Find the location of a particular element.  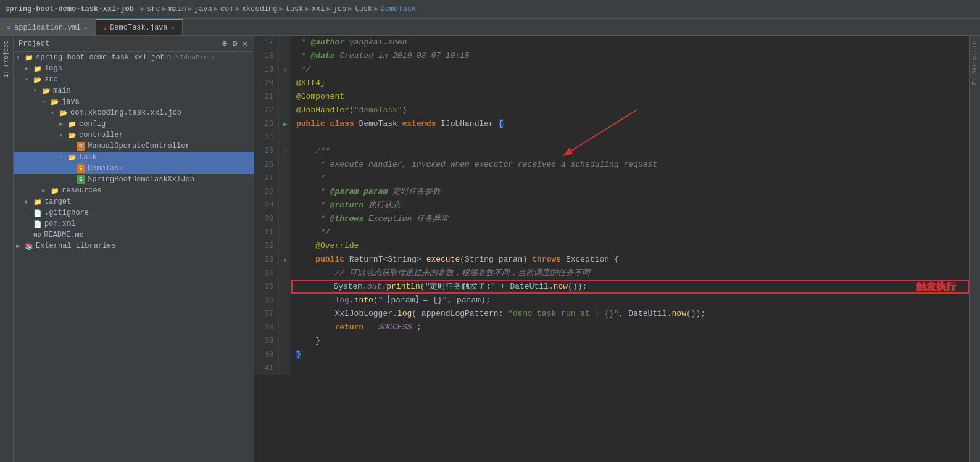

java-class-icon-springboot: C is located at coordinates (81, 179).